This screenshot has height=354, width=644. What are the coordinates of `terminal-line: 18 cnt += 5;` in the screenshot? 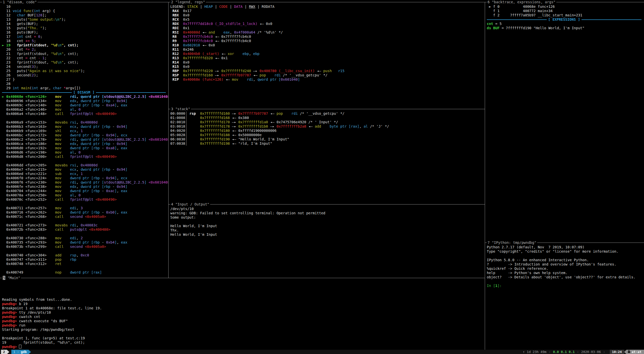 It's located at (85, 41).